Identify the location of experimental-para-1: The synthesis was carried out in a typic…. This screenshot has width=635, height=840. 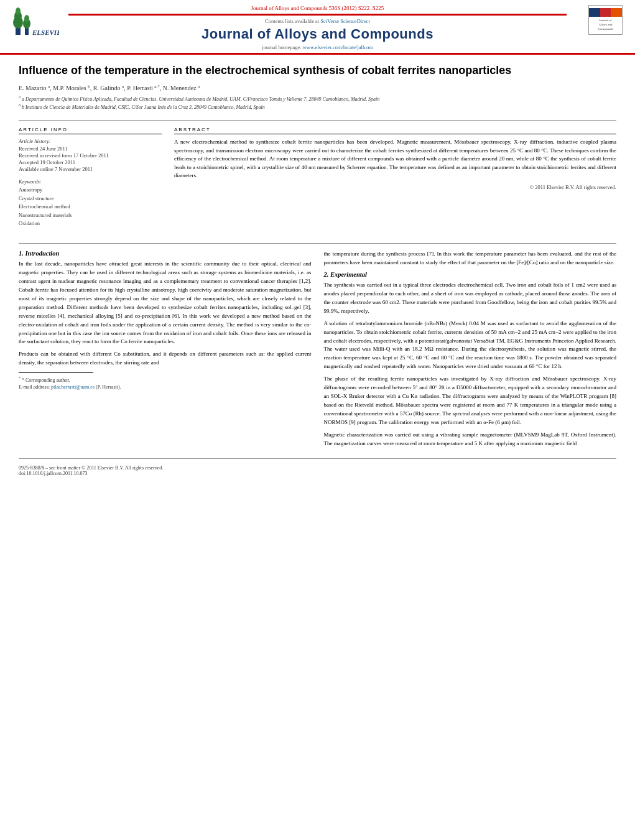
(470, 298).